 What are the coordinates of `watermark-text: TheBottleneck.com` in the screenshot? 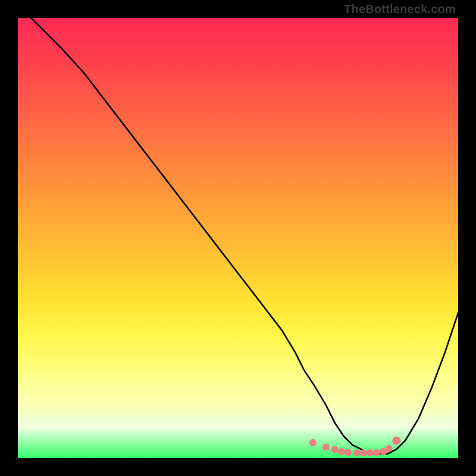 It's located at (400, 10).